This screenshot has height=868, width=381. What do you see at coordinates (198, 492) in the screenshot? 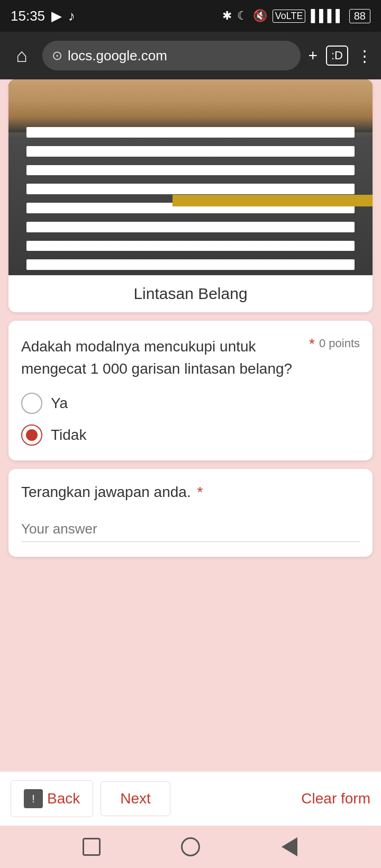
I see `required-indicator-2: *` at bounding box center [198, 492].